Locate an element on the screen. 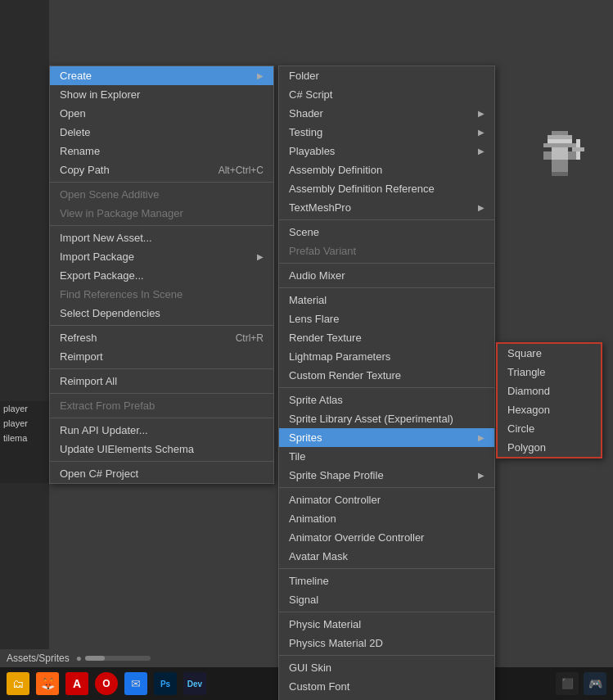 The image size is (613, 700). sprites-submenu: Square Triangle Diamond Hexagon Circle P… is located at coordinates (549, 400).